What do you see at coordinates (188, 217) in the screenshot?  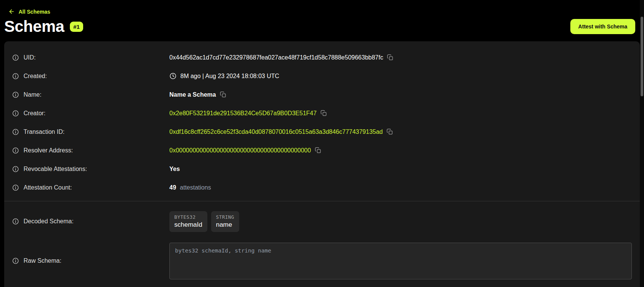 I see `field-type: BYTES32` at bounding box center [188, 217].